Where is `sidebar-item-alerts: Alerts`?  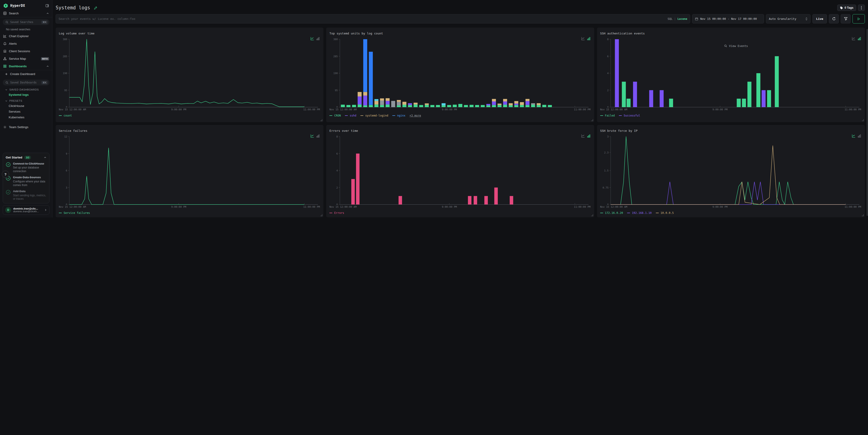 sidebar-item-alerts: Alerts is located at coordinates (26, 44).